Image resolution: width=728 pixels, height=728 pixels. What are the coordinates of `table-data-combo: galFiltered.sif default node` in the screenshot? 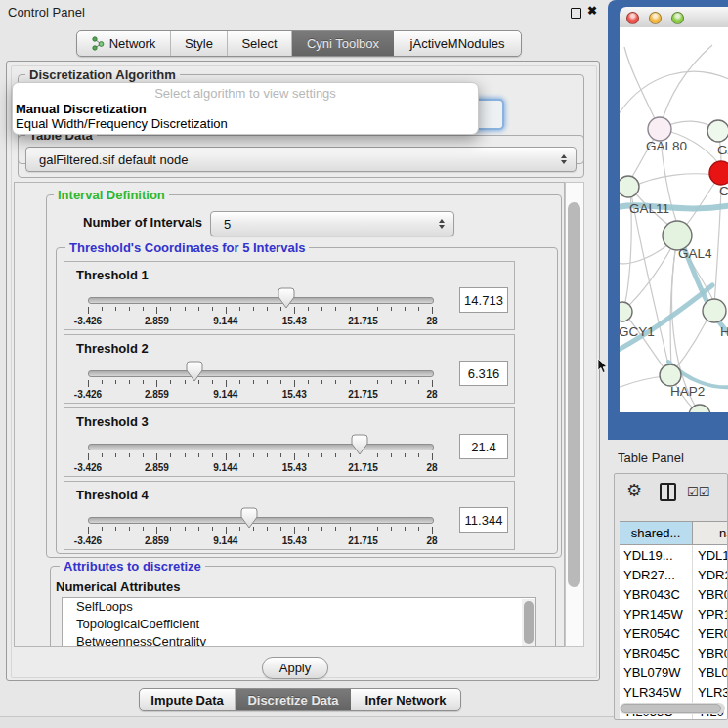 It's located at (301, 159).